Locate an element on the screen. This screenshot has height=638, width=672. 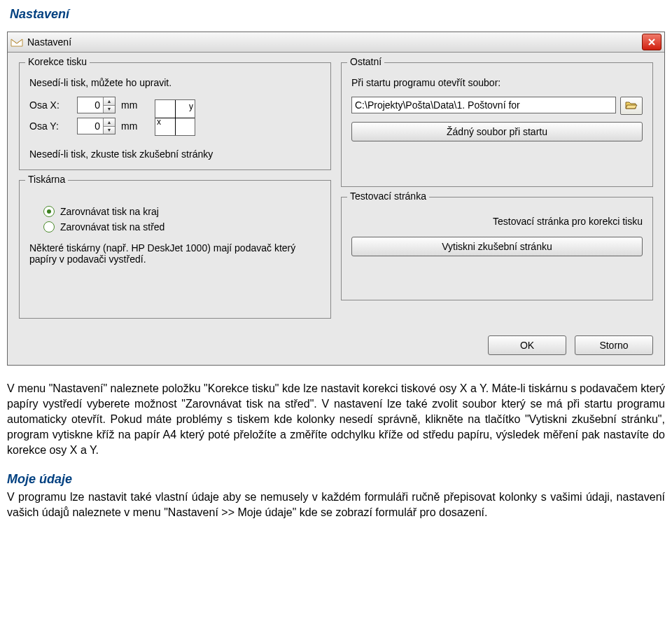
subheading-moje-udaje: Moje údaje is located at coordinates (336, 479).